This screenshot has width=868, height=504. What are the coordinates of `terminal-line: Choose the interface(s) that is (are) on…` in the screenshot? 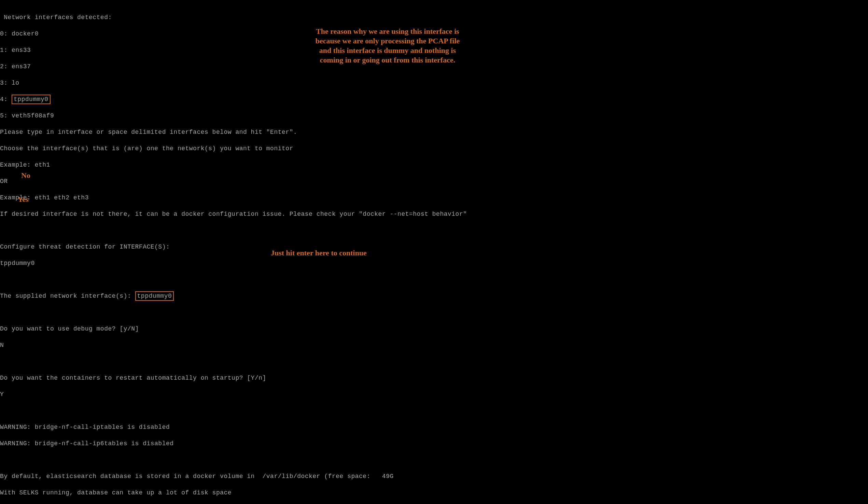 It's located at (234, 148).